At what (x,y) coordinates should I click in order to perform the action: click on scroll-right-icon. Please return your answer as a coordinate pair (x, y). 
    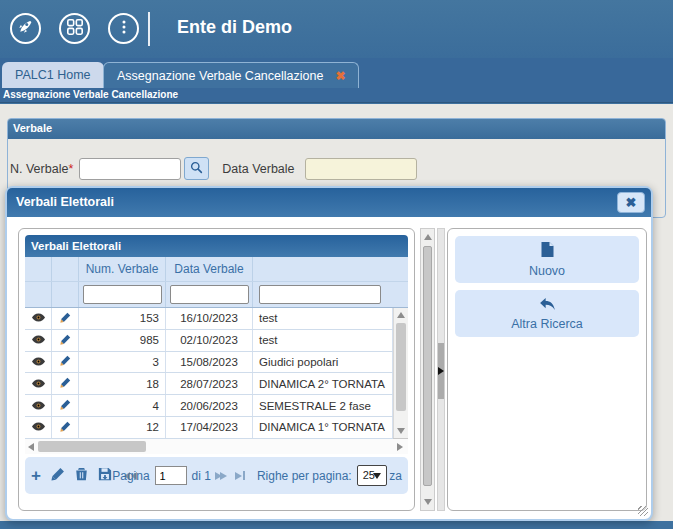
    Looking at the image, I should click on (400, 447).